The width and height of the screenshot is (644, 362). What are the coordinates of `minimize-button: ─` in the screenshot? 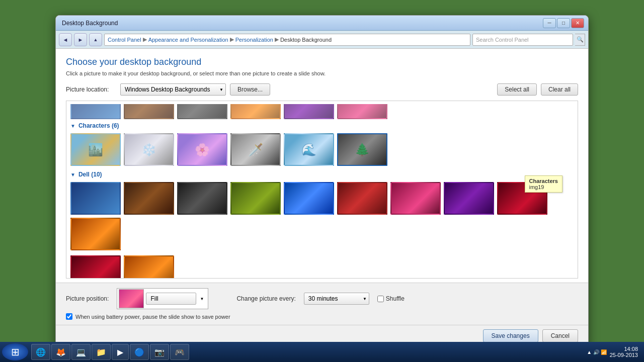 It's located at (549, 23).